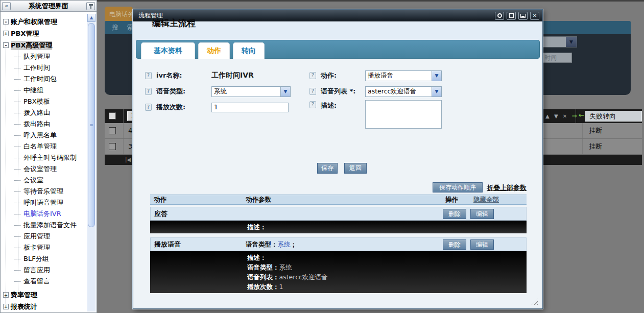 The height and width of the screenshot is (313, 644). I want to click on clear-sort-icon: ✕, so click(566, 116).